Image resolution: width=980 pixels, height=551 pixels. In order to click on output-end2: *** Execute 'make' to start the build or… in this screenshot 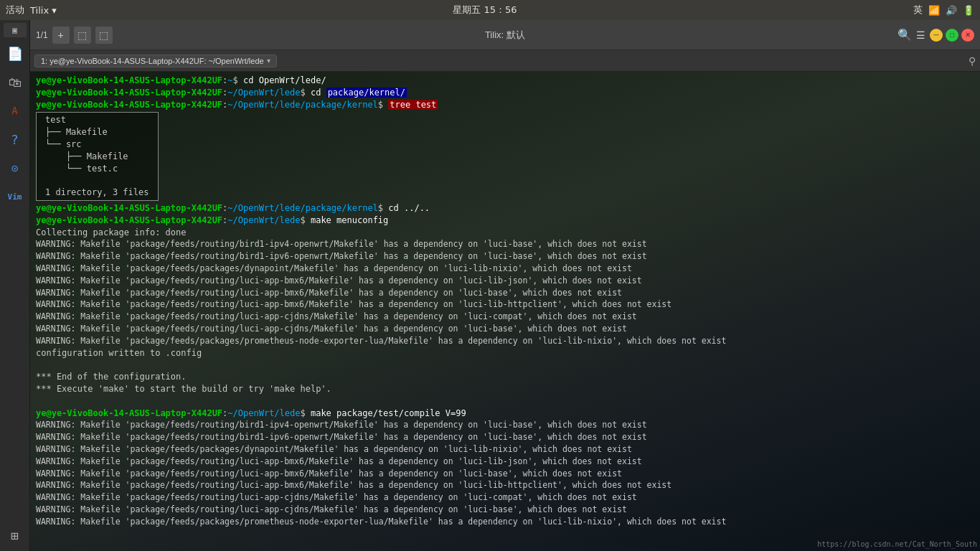, I will do `click(505, 389)`.